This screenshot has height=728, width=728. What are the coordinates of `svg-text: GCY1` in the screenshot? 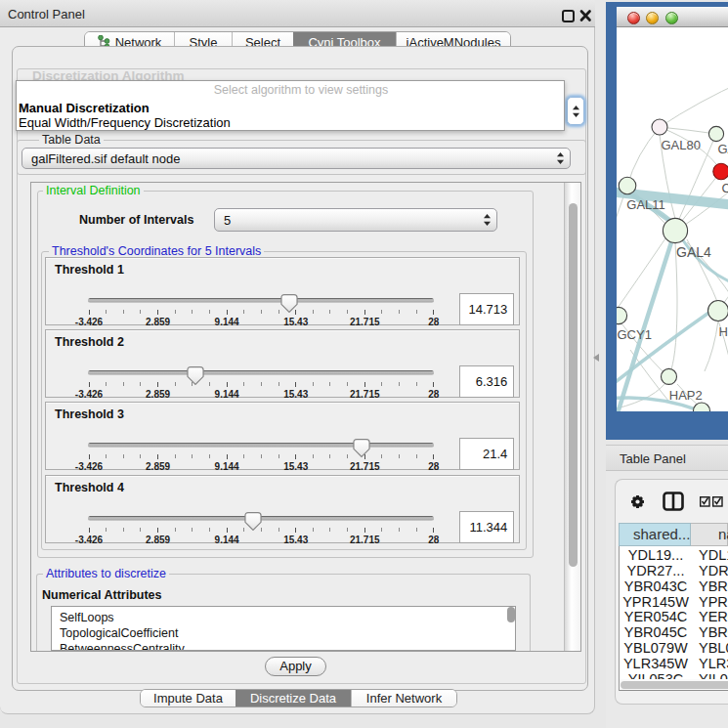 It's located at (635, 334).